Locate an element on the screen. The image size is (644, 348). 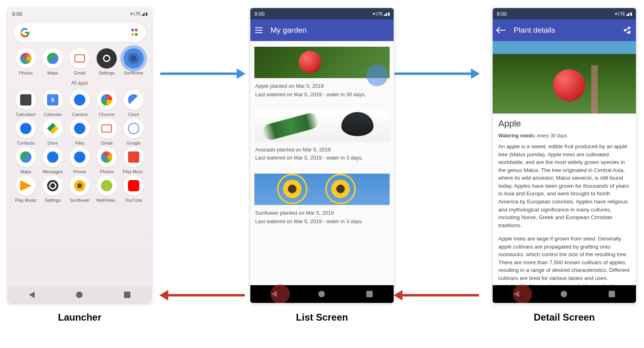
hamburger-menu-icon is located at coordinates (259, 30).